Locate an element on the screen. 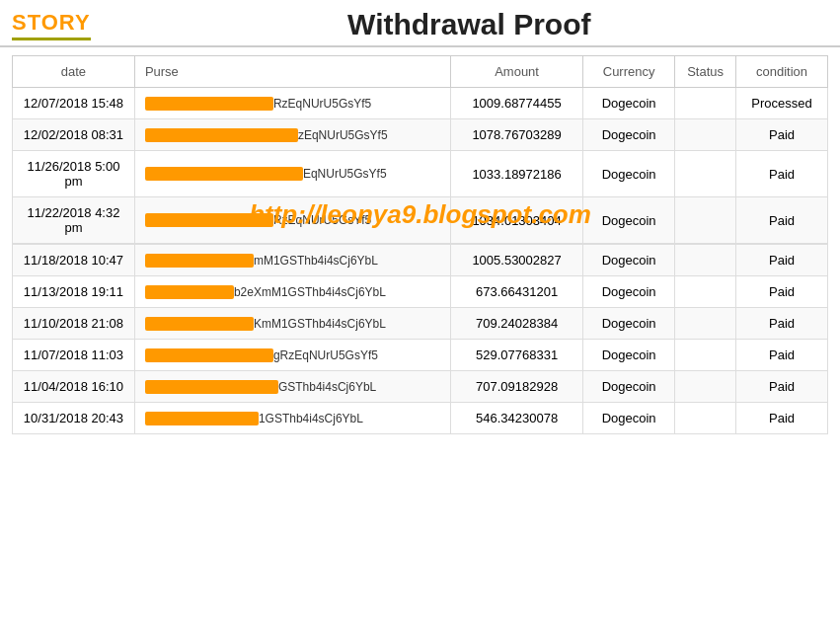 The width and height of the screenshot is (840, 617). purse-visible: b2eXmM1GSThb4i4sCj6YbL is located at coordinates (310, 292).